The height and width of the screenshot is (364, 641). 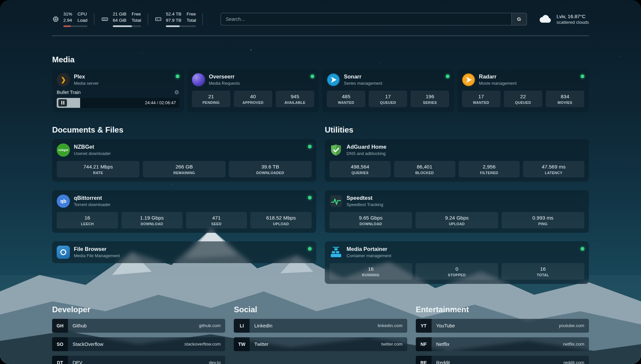 I want to click on cpu-label-1: CPU, so click(x=82, y=15).